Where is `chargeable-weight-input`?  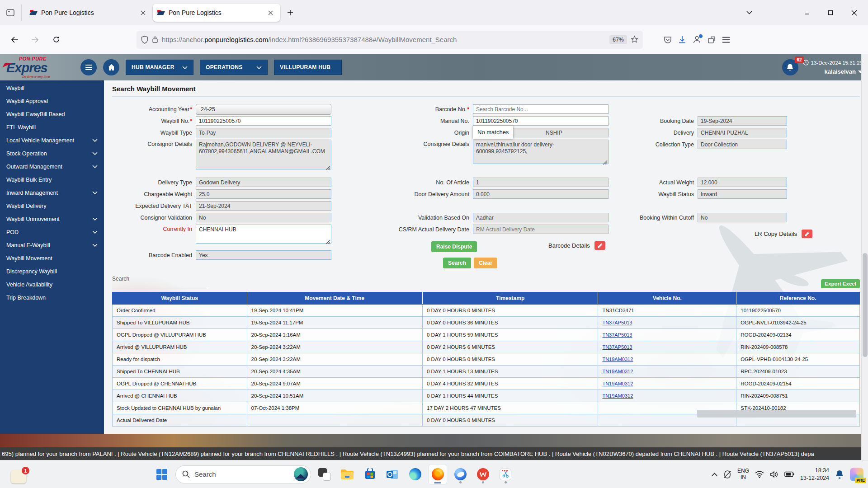 chargeable-weight-input is located at coordinates (264, 194).